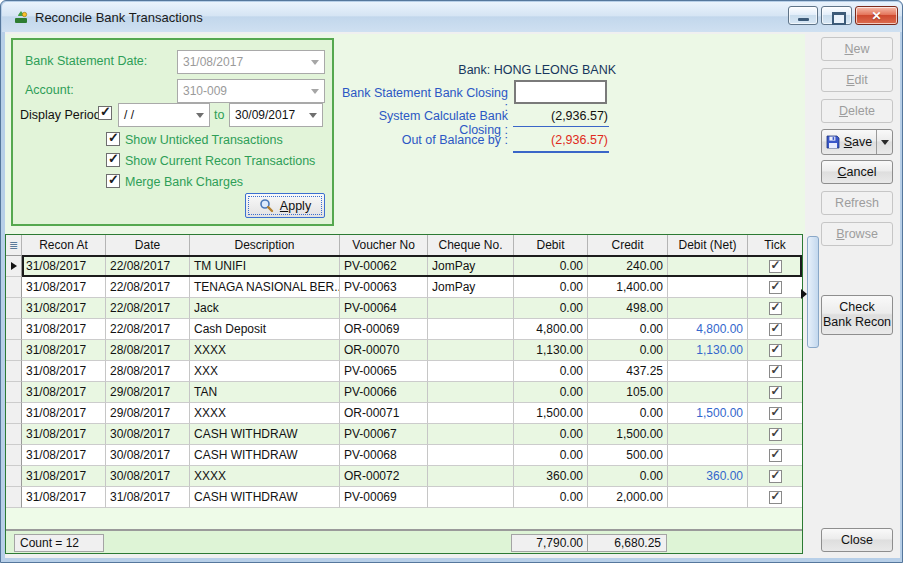 The width and height of the screenshot is (903, 563). I want to click on close-button-label: Close, so click(857, 540).